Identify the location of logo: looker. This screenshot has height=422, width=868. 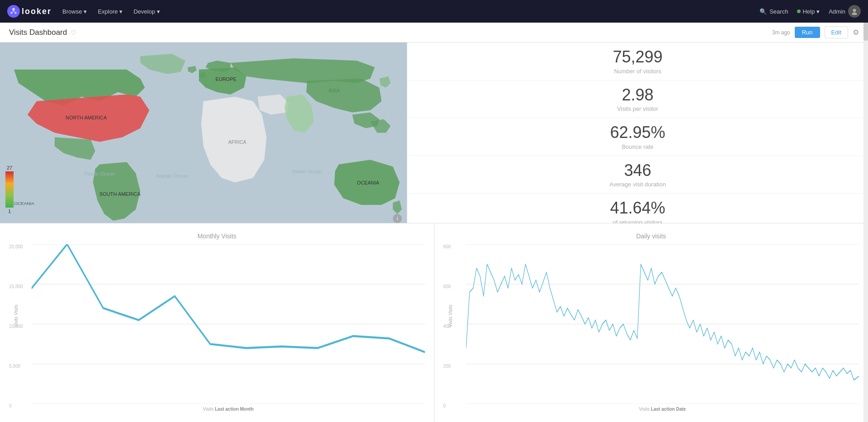
(29, 11).